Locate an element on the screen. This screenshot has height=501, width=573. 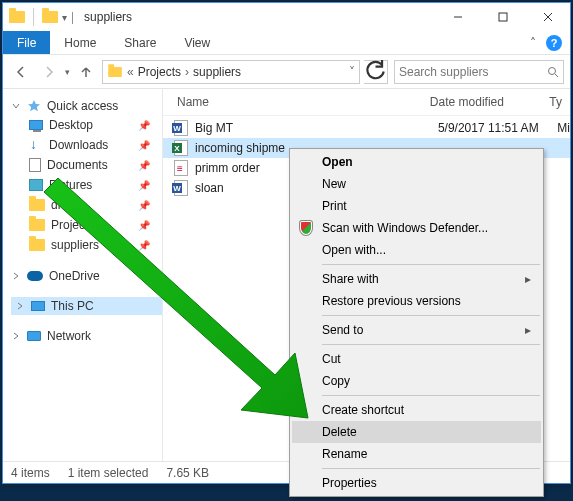
ctx-sendto: Send to▸ is located at coordinates (416, 330).